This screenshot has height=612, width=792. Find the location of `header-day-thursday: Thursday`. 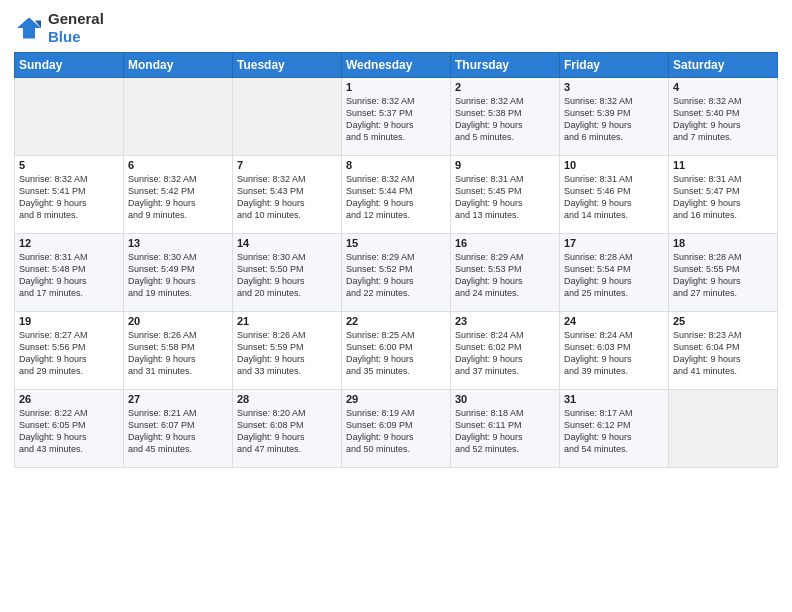

header-day-thursday: Thursday is located at coordinates (506, 66).